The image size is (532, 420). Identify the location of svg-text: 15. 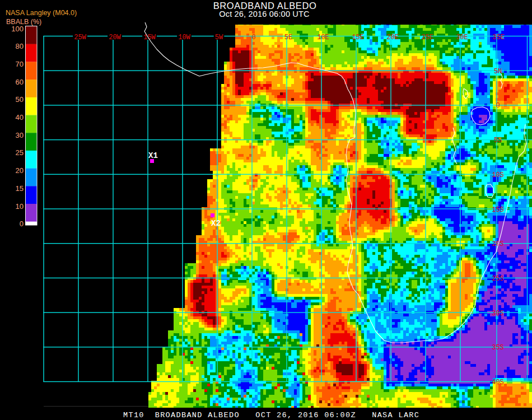
(20, 188).